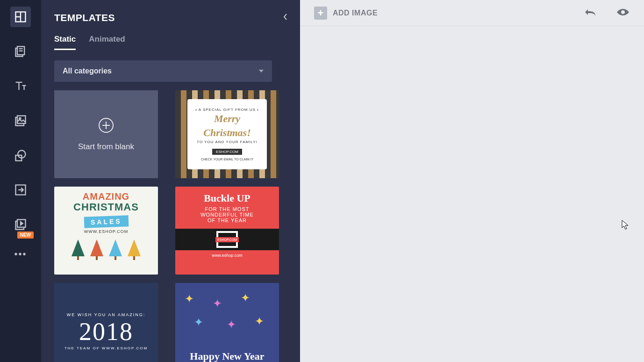 Image resolution: width=644 pixels, height=362 pixels. I want to click on cursor-icon, so click(625, 225).